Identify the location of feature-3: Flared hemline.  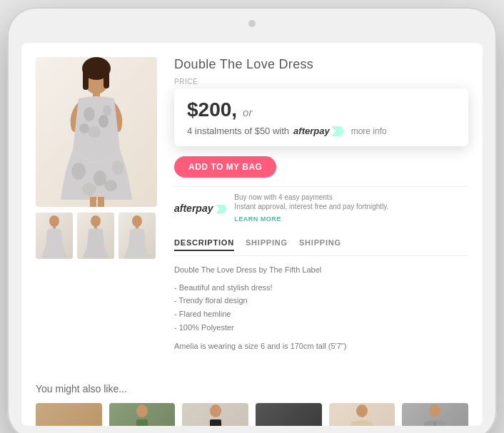
(321, 314).